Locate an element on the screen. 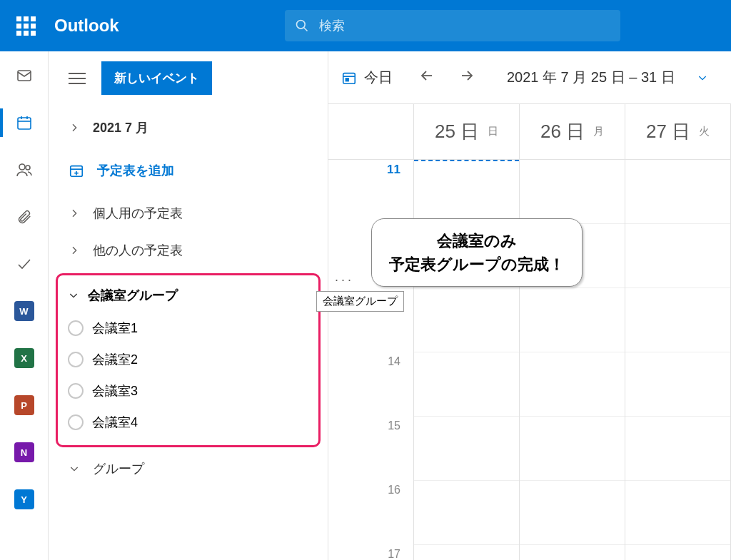  group-tooltip: 会議室グループ is located at coordinates (360, 301).